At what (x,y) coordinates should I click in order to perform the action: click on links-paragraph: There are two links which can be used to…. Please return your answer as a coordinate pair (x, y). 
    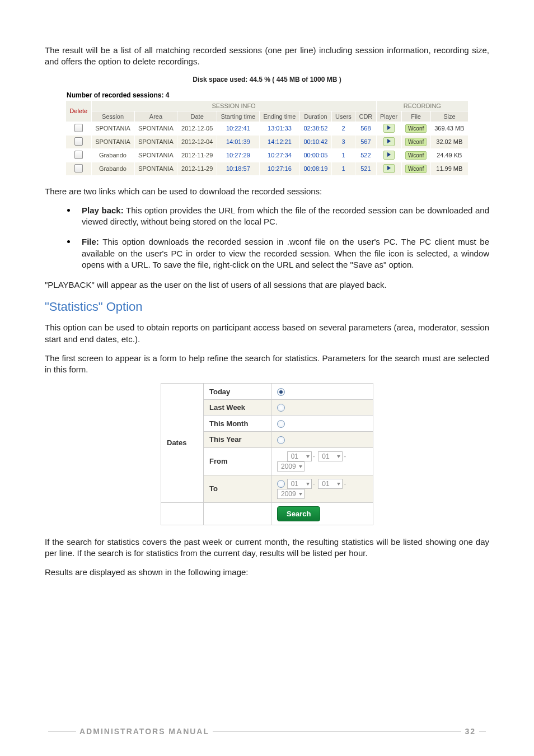
    Looking at the image, I should click on (267, 192).